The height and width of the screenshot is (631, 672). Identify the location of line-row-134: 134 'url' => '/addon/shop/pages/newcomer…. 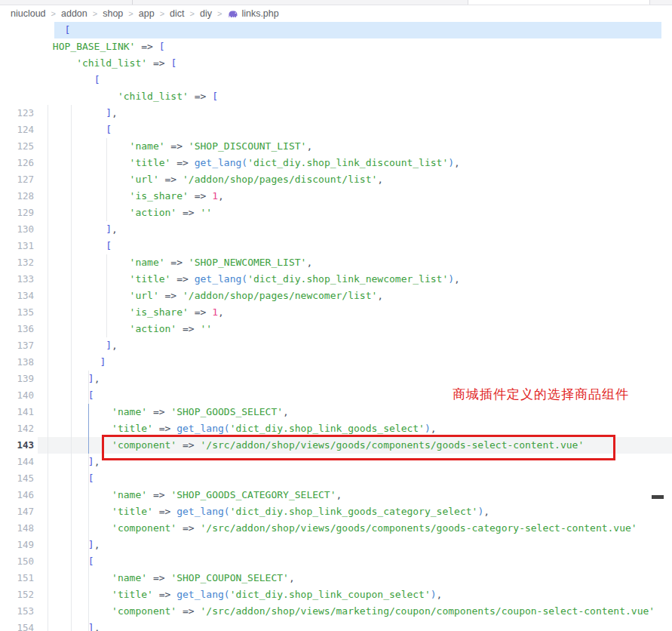
(336, 296).